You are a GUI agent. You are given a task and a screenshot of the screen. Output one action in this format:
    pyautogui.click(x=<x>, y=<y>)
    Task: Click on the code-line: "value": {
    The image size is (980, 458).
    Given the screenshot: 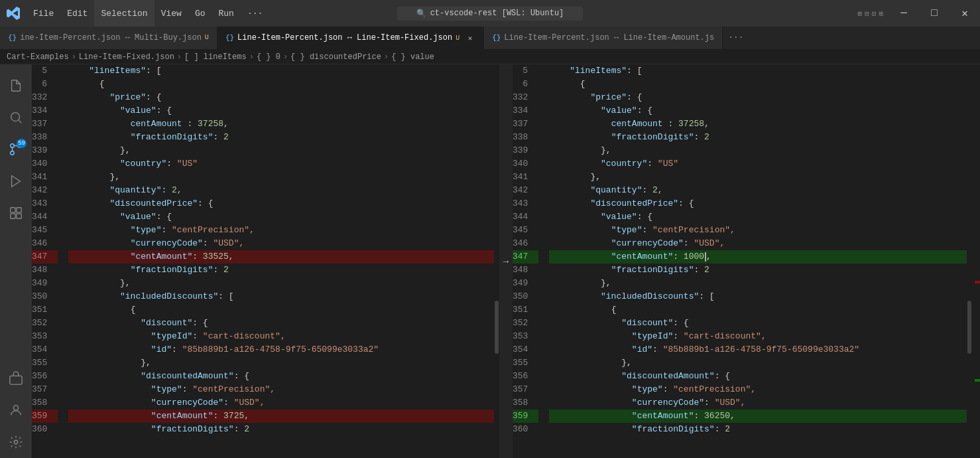 What is the action you would take?
    pyautogui.click(x=281, y=111)
    